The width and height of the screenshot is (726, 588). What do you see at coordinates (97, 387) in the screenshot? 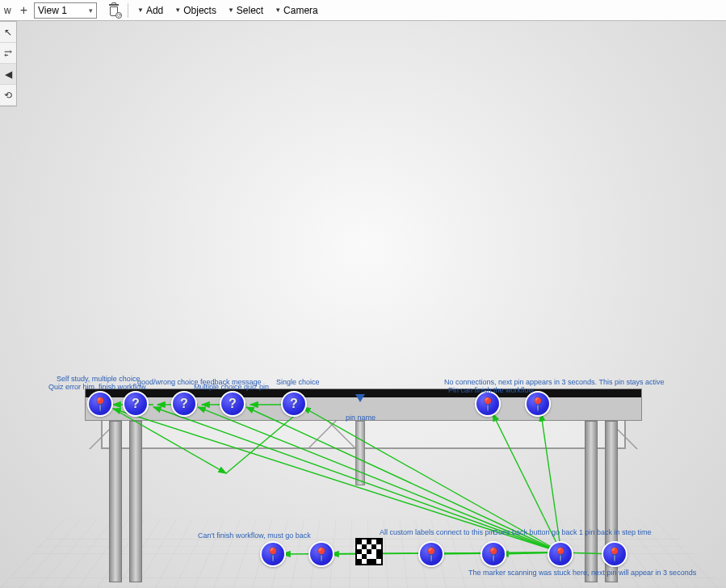
I see `pin-label: Quiz error him, finish workflow` at bounding box center [97, 387].